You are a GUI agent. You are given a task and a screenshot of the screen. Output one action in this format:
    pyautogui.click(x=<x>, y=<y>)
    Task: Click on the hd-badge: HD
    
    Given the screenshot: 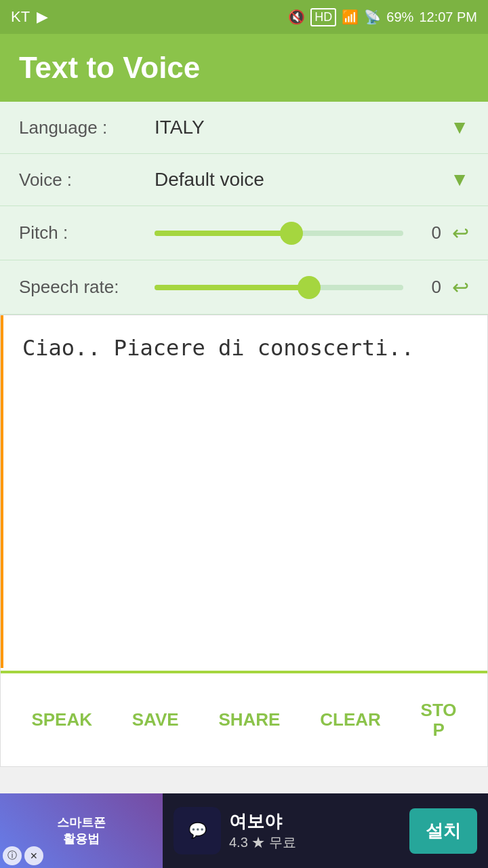 What is the action you would take?
    pyautogui.click(x=323, y=18)
    